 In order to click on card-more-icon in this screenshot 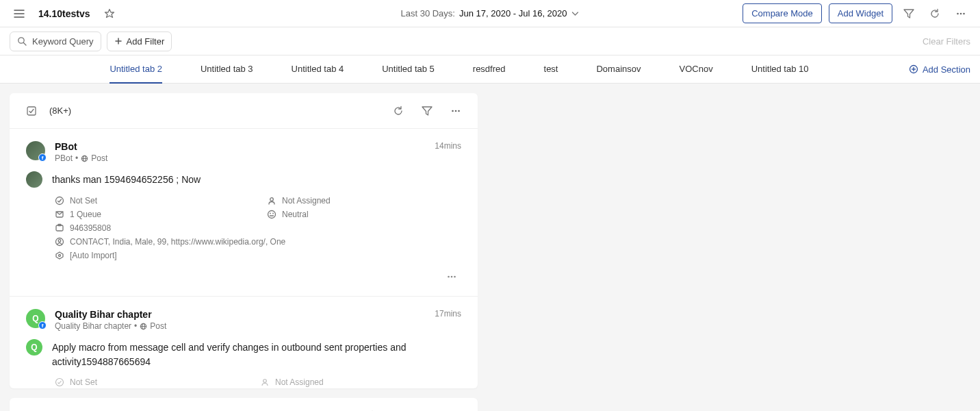, I will do `click(452, 277)`.